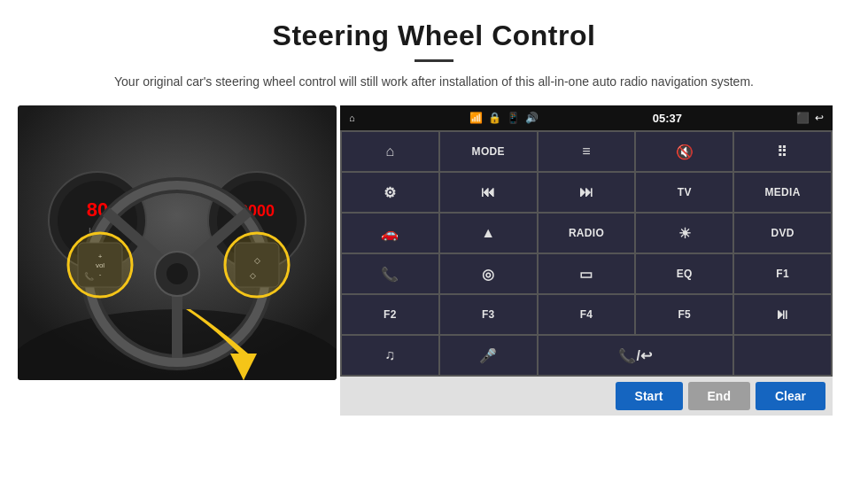 Image resolution: width=868 pixels, height=482 pixels. Describe the element at coordinates (390, 152) in the screenshot. I see `home-btn-icon: ⌂` at that location.